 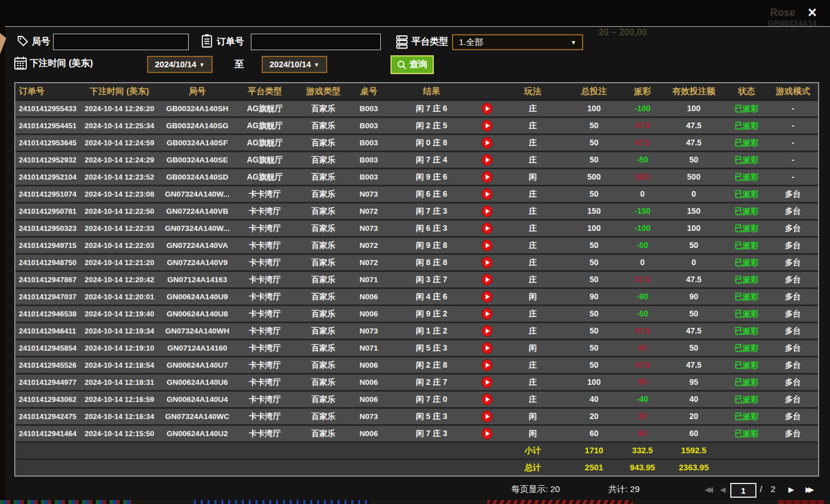 What do you see at coordinates (120, 399) in the screenshot?
I see `cell-time: 2024-10-14 12:16:59` at bounding box center [120, 399].